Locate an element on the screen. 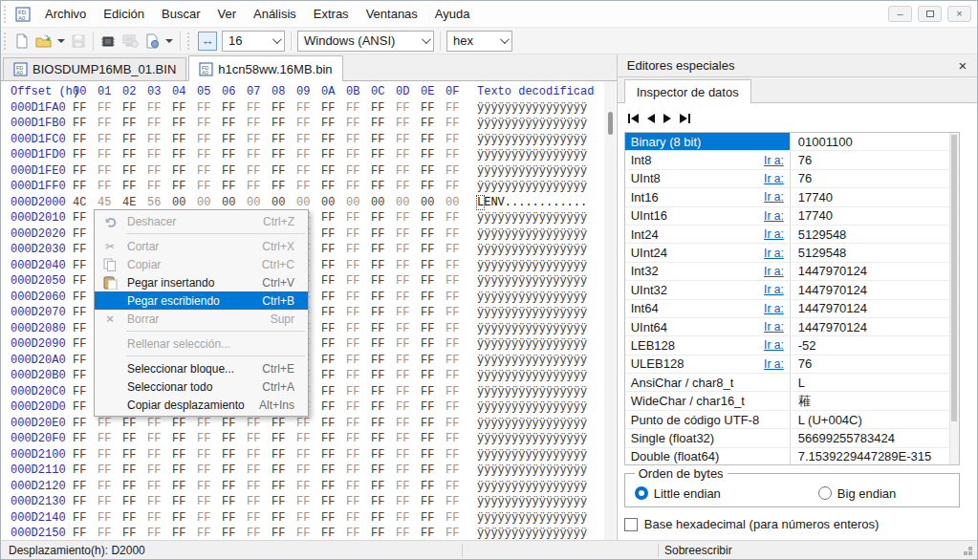 This screenshot has height=560, width=978. save-button is located at coordinates (78, 41).